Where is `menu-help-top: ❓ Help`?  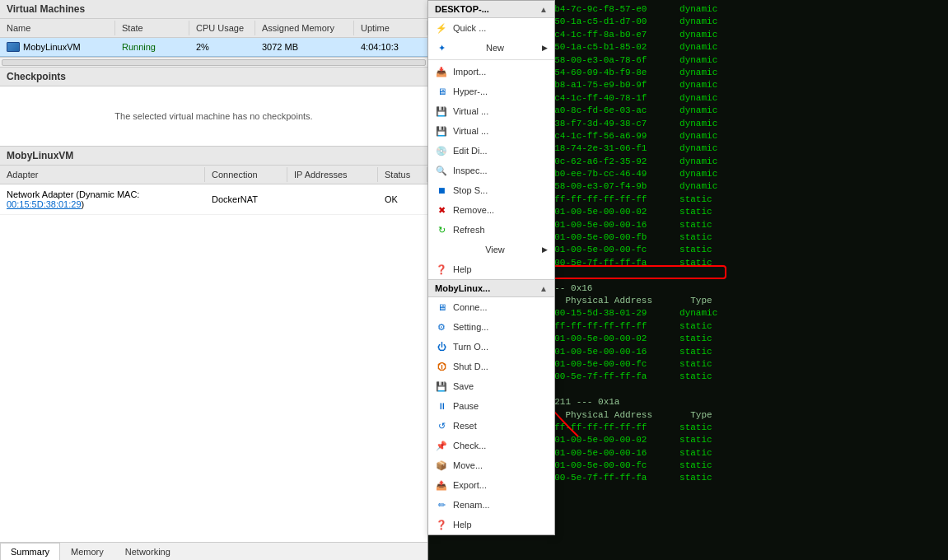 menu-help-top: ❓ Help is located at coordinates (491, 269).